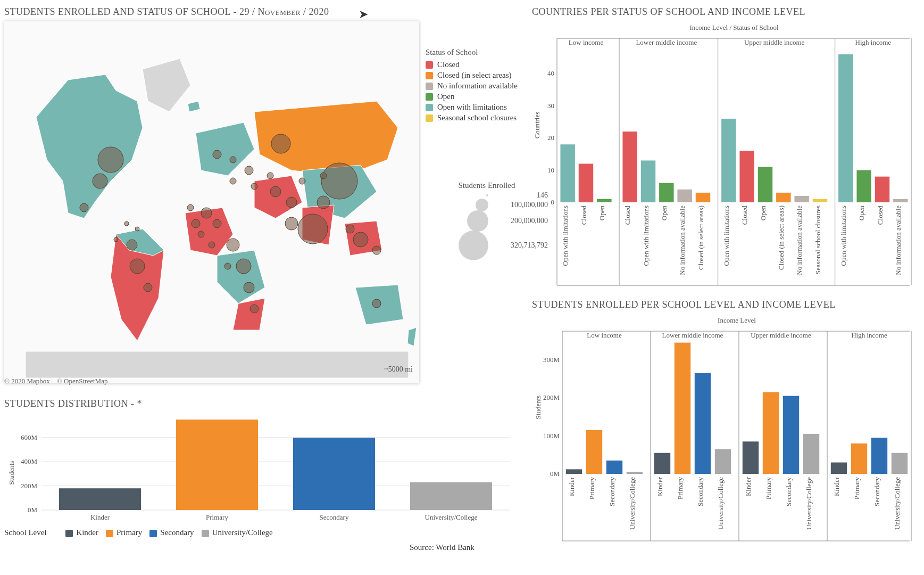  Describe the element at coordinates (487, 108) in the screenshot. I see `legend-status-item: Open with limitations` at that location.